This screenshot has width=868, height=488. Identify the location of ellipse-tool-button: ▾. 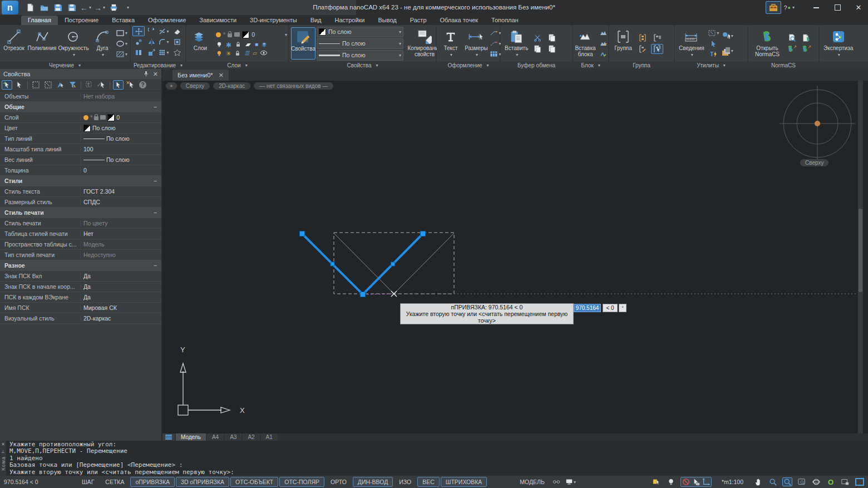
(122, 43).